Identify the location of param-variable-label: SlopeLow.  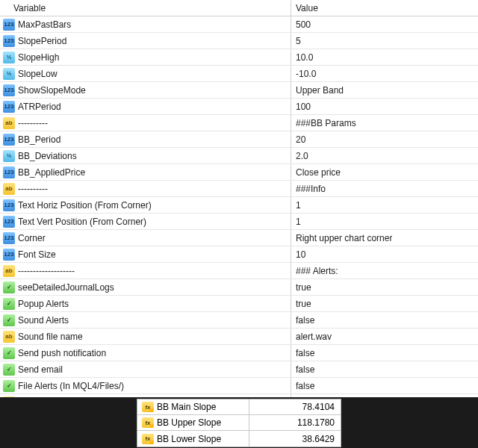
(37, 74).